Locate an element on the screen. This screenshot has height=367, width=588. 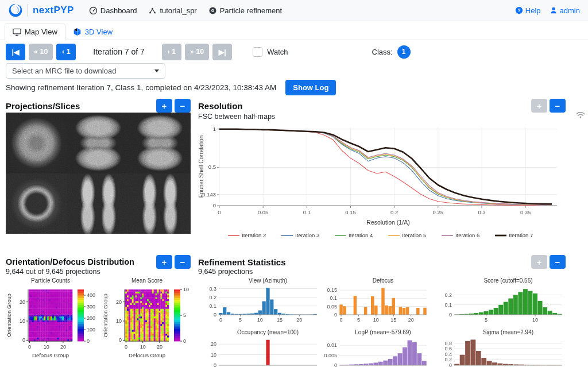
chevron-down-icon is located at coordinates (157, 71).